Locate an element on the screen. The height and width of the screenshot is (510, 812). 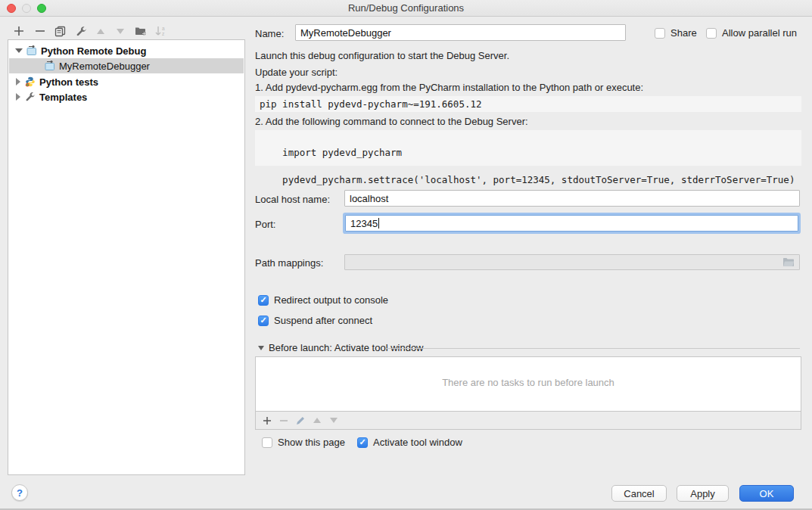
share-checkbox: Share is located at coordinates (676, 33).